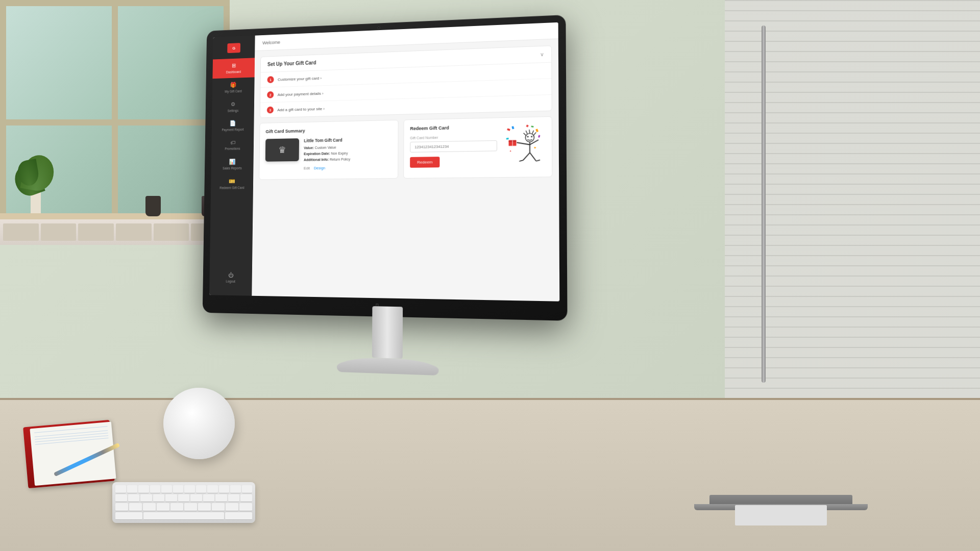 The width and height of the screenshot is (980, 551). I want to click on content-area: Set Up Your Gift Card ∨ 1 Customize your…, so click(405, 170).